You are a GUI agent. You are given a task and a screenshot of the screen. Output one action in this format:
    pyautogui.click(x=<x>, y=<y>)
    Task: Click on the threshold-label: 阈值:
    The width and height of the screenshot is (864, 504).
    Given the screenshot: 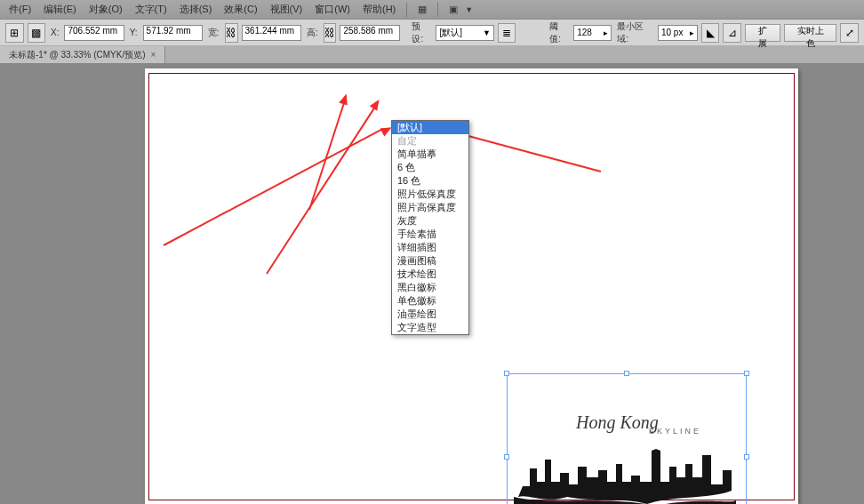 What is the action you would take?
    pyautogui.click(x=558, y=33)
    